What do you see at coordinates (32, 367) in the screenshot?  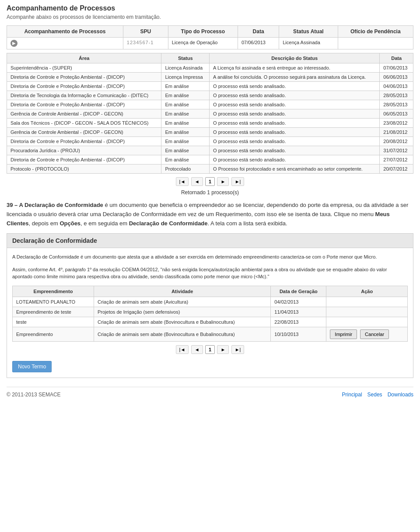 I see `new-termo-button: Novo Termo` at bounding box center [32, 367].